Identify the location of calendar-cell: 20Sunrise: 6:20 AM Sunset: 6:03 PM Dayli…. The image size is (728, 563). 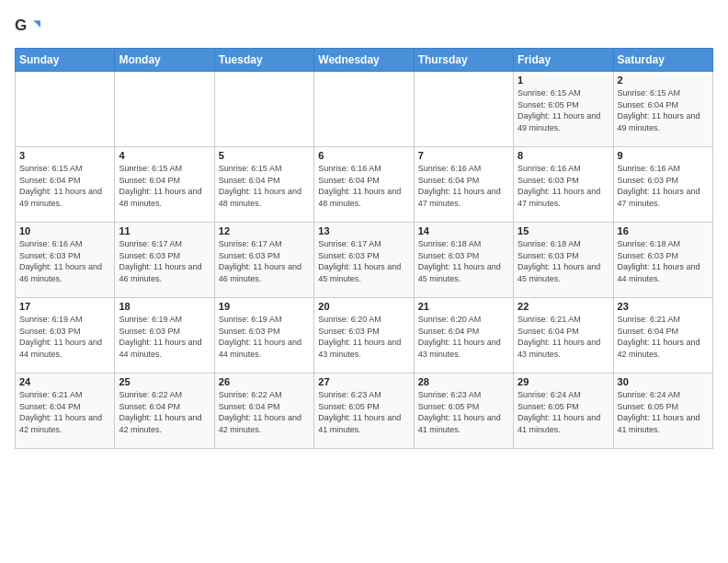
(364, 336).